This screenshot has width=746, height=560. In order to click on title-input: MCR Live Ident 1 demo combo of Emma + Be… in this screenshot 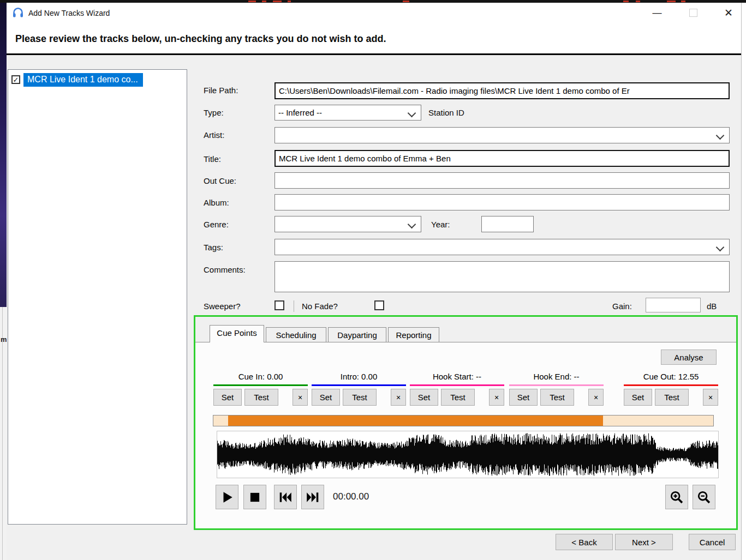, I will do `click(502, 158)`.